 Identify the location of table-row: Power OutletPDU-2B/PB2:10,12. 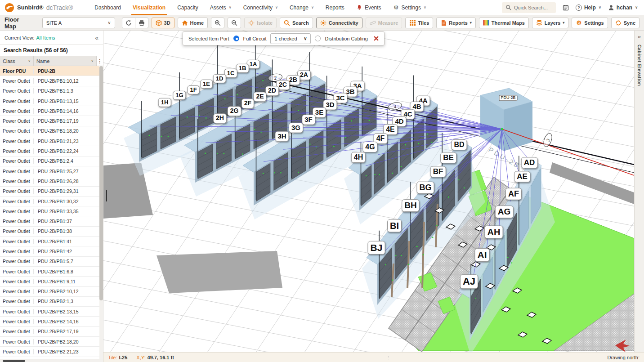
(51, 292).